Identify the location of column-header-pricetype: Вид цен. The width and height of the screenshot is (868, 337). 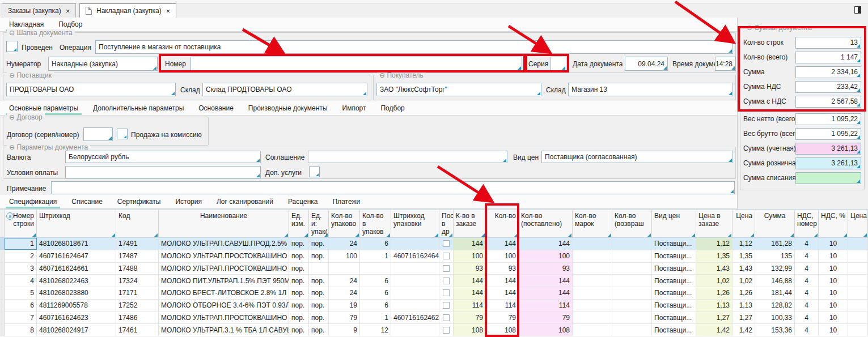
(674, 224).